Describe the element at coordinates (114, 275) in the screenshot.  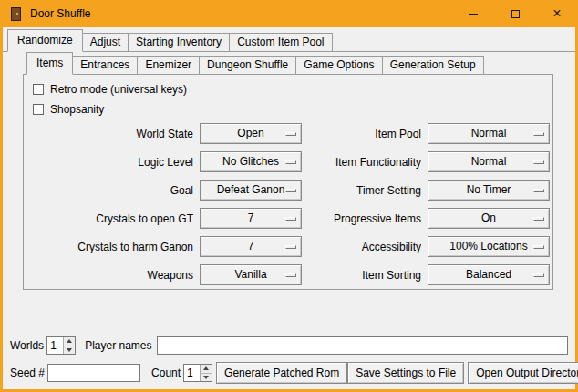
I see `weapons-label: Weapons` at that location.